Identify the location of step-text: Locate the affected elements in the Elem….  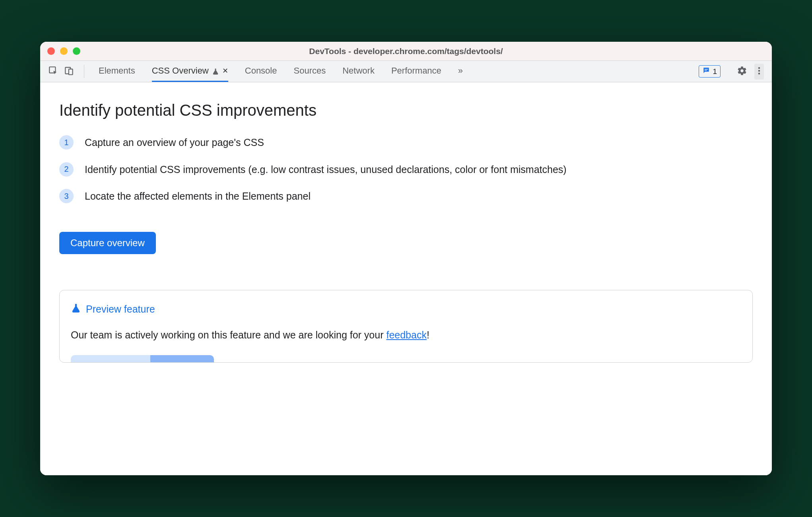
(198, 196).